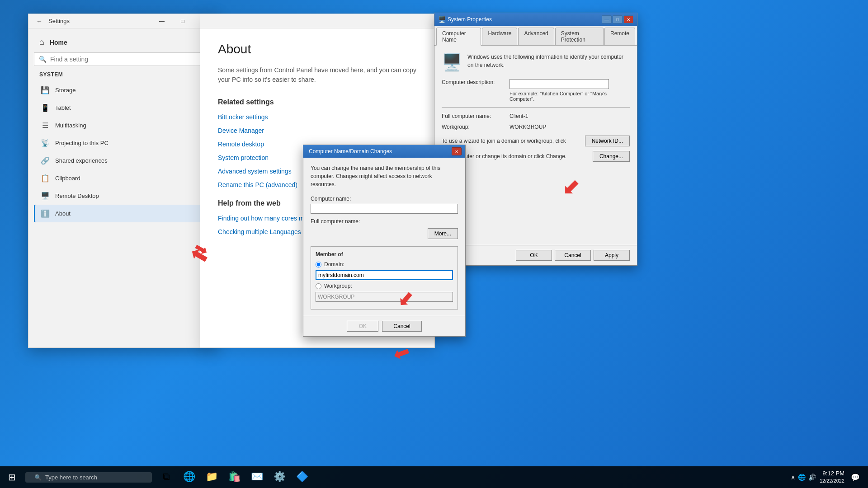 The width and height of the screenshot is (868, 488). Describe the element at coordinates (458, 37) in the screenshot. I see `tab-computer-name: Computer Name` at that location.